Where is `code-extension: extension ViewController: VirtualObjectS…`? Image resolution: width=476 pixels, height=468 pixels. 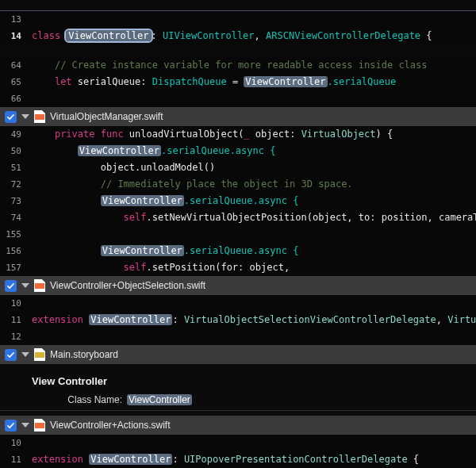
code-extension: extension ViewController: VirtualObjectS… is located at coordinates (251, 320).